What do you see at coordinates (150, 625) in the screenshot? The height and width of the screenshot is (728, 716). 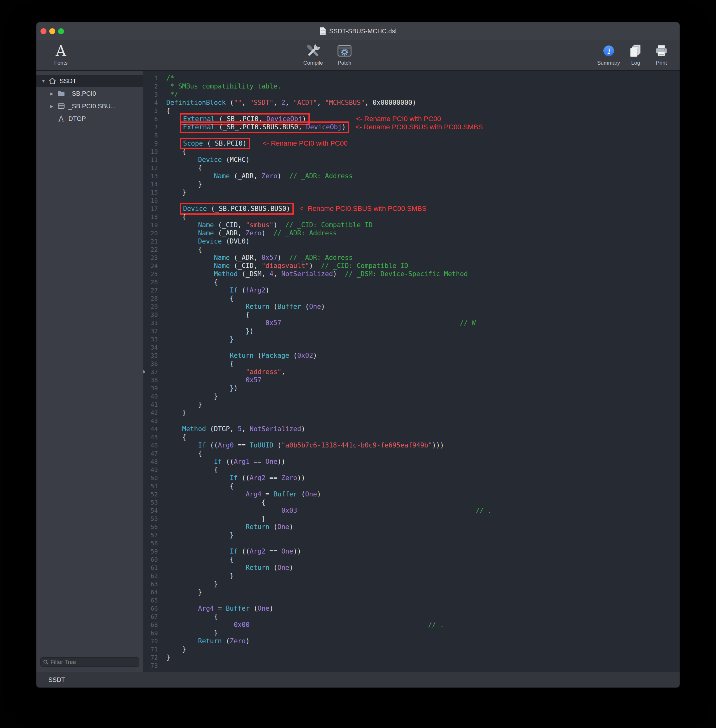 I see `line-number: 68` at bounding box center [150, 625].